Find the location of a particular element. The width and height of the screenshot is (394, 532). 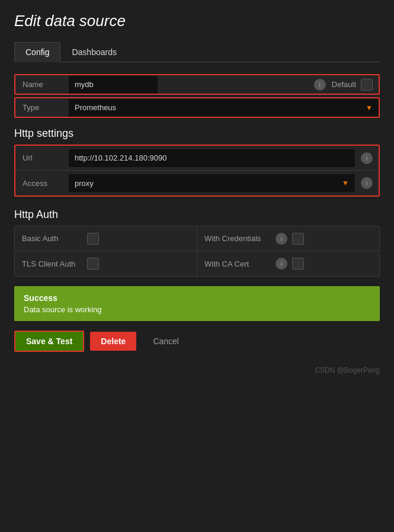

access-info-icon: i is located at coordinates (367, 183).